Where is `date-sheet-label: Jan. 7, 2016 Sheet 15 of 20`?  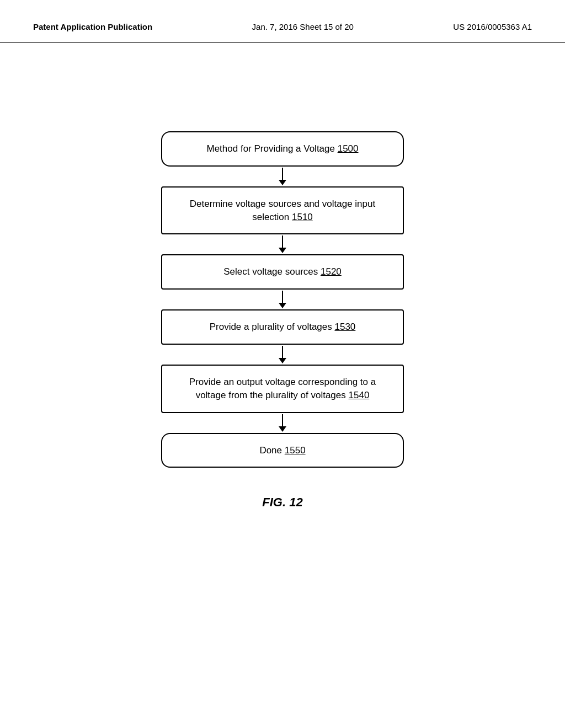
date-sheet-label: Jan. 7, 2016 Sheet 15 of 20 is located at coordinates (303, 26).